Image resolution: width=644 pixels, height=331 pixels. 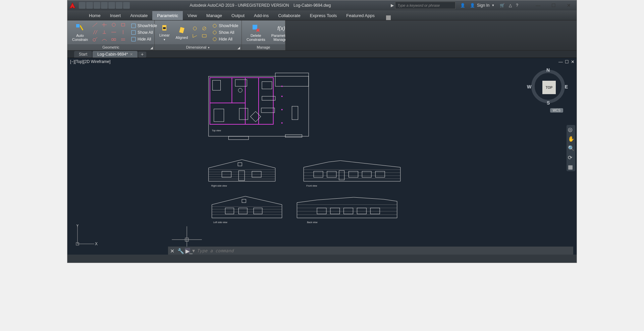 What do you see at coordinates (114, 25) in the screenshot?
I see `concentric-icon` at bounding box center [114, 25].